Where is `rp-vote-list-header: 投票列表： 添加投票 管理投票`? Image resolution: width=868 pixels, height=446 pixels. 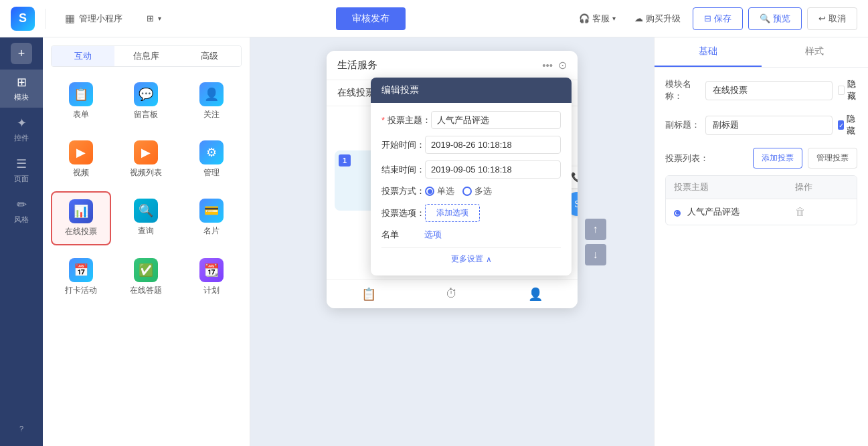
rp-vote-list-header: 投票列表： 添加投票 管理投票 is located at coordinates (762, 158).